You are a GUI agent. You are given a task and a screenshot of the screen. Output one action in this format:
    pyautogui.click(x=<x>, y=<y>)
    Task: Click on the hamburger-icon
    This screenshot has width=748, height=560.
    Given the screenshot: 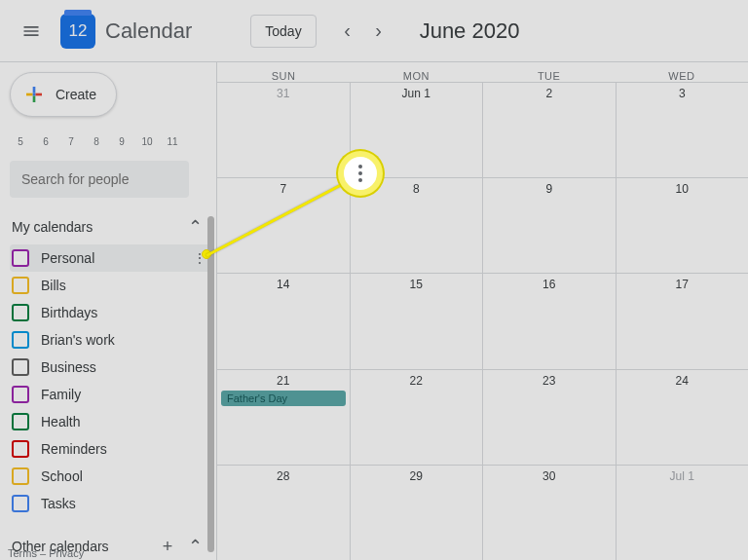 What is the action you would take?
    pyautogui.click(x=31, y=31)
    